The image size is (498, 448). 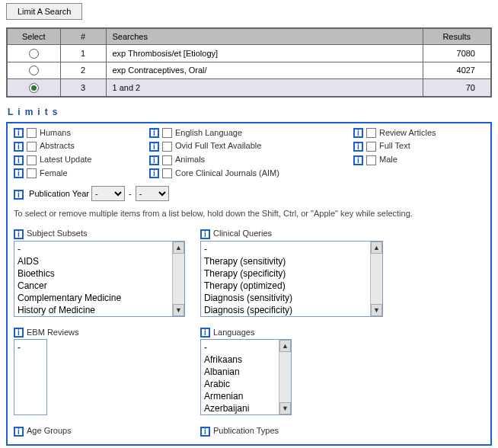 I want to click on checkbox-male, so click(x=372, y=160).